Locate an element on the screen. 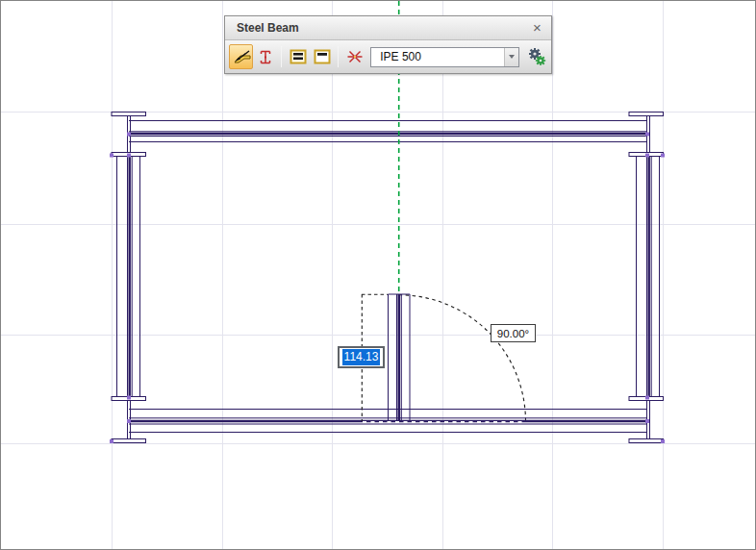 The height and width of the screenshot is (550, 756). close-icon: × is located at coordinates (537, 27).